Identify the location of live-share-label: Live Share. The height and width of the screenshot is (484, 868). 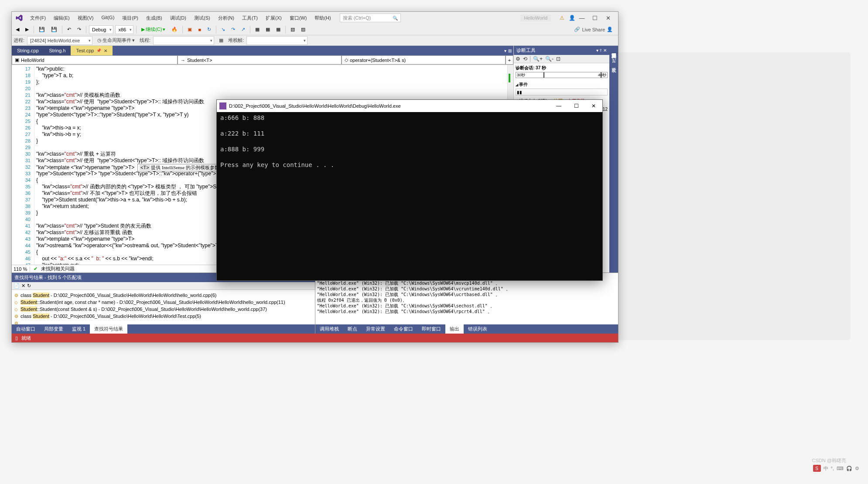
(593, 30).